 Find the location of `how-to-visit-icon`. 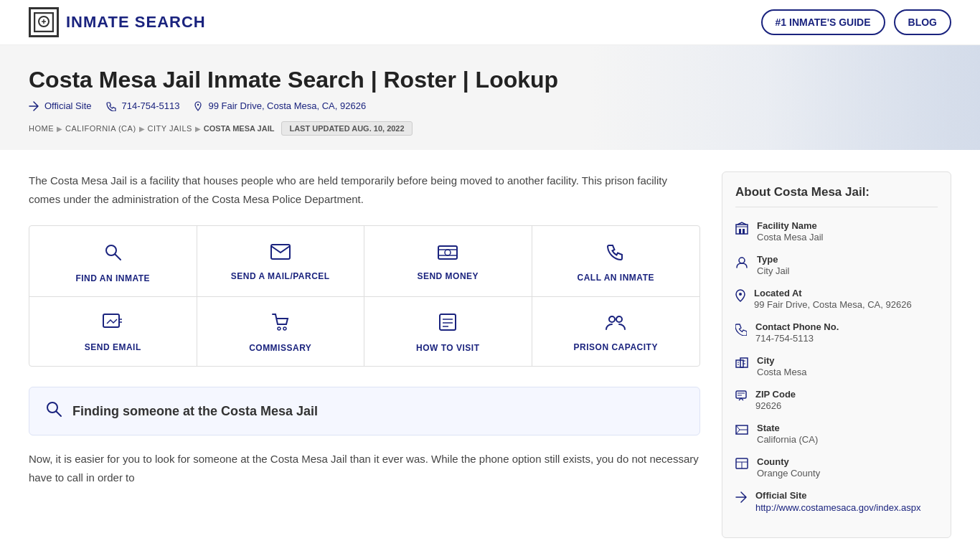

how-to-visit-icon is located at coordinates (448, 324).